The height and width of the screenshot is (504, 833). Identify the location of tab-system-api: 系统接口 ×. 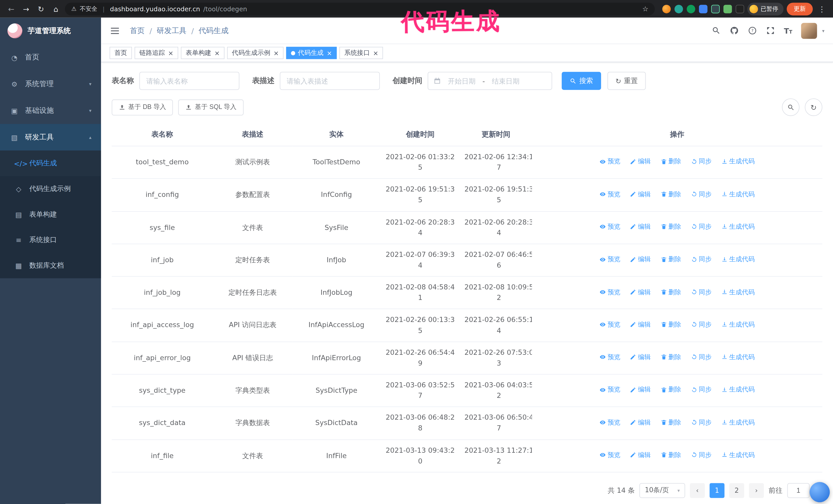
(361, 53).